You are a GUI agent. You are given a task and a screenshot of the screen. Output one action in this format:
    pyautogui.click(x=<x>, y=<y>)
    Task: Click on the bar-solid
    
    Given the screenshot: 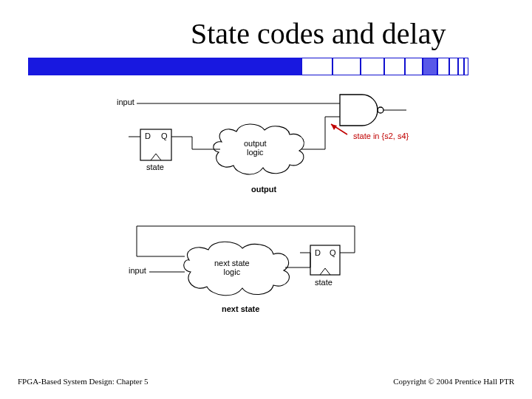 What is the action you would take?
    pyautogui.click(x=165, y=66)
    